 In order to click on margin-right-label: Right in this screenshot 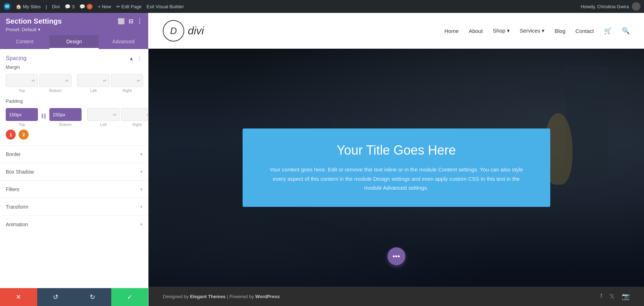, I will do `click(127, 91)`.